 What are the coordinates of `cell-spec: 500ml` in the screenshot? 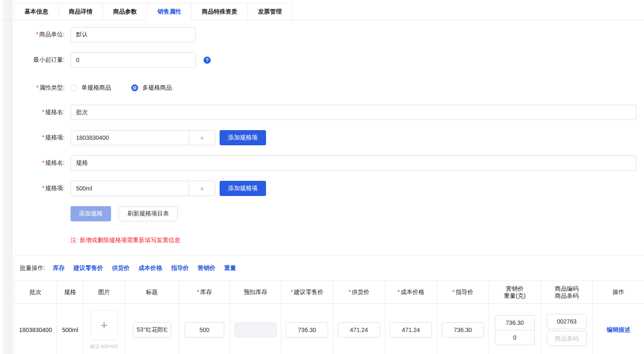 It's located at (70, 329).